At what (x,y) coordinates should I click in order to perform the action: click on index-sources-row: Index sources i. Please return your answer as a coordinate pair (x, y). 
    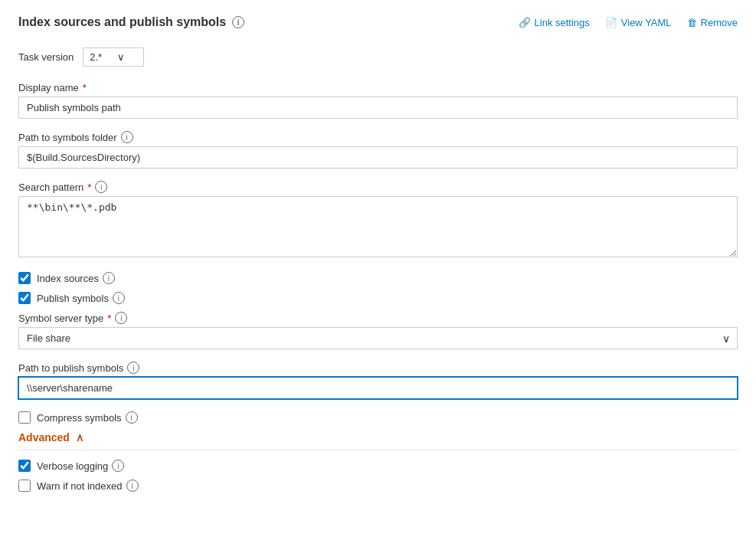
    Looking at the image, I should click on (378, 278).